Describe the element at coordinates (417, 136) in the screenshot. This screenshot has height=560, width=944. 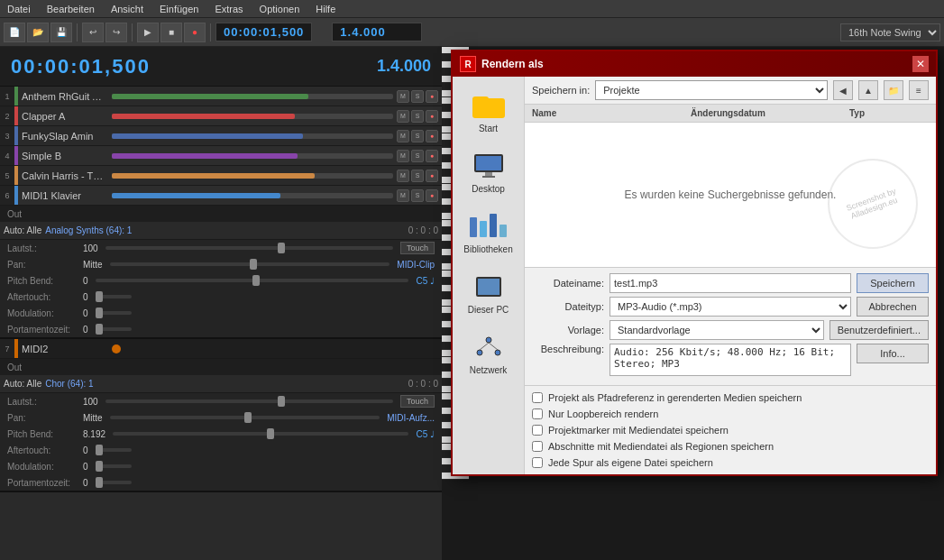
I see `track-solo-2: S` at that location.